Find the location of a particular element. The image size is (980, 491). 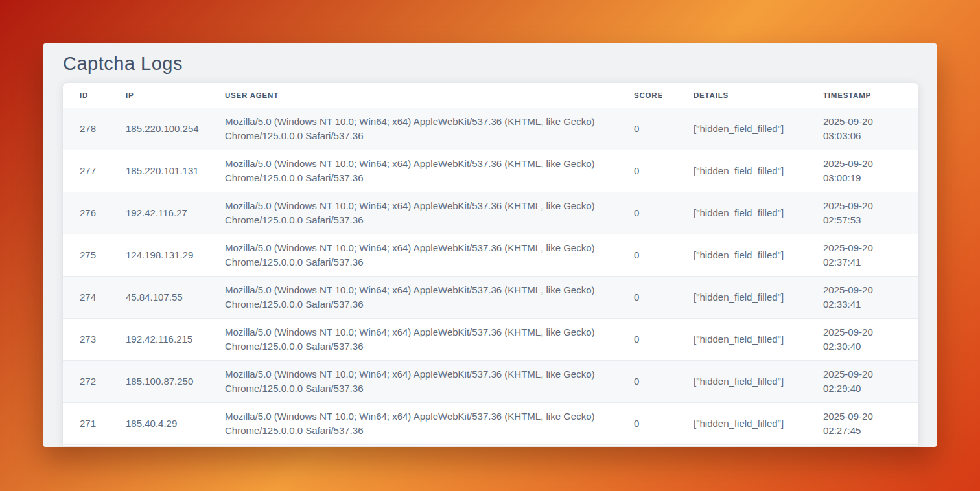

table-row: 275 124.198.131.29 Mozilla/5.0 (Windows … is located at coordinates (491, 255).